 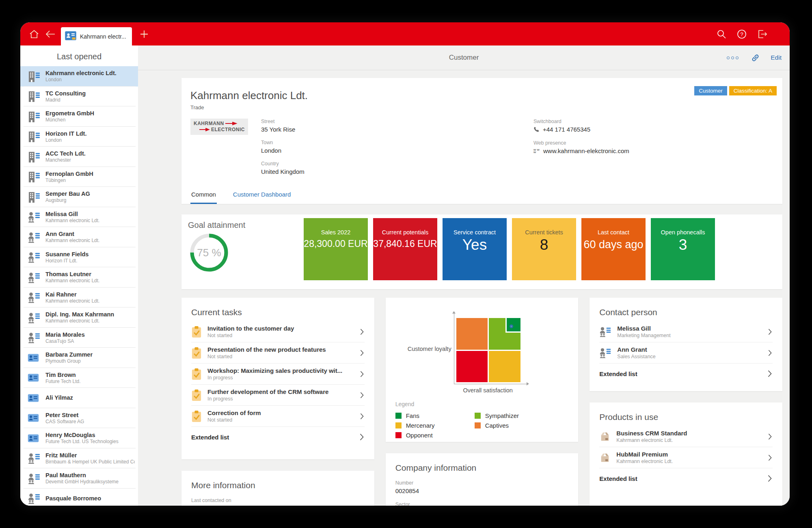 I want to click on task-row: Further development of the CRM software …, so click(x=278, y=395).